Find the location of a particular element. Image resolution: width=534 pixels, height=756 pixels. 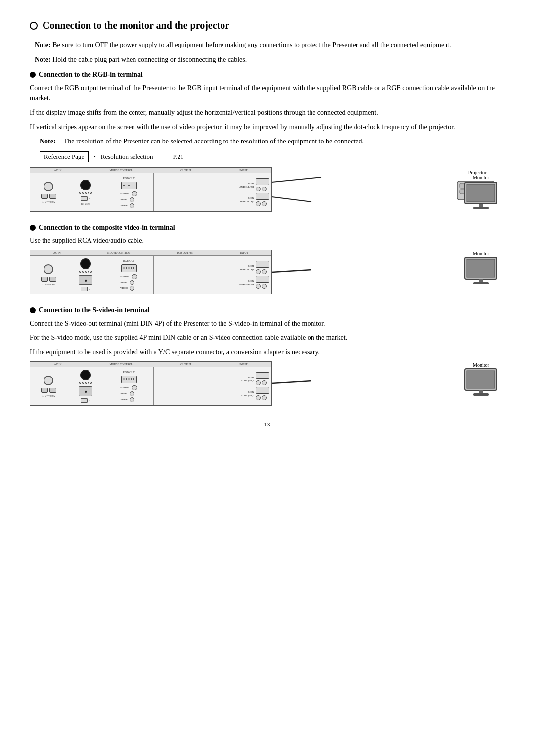

c-label-mouse-control: MOUSE CONTROL is located at coordinates (119, 253).